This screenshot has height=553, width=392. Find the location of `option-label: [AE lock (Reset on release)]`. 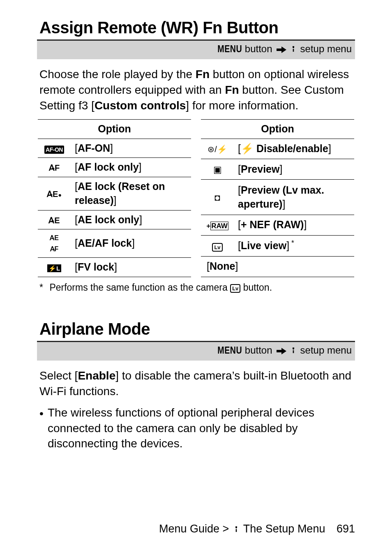

option-label: [AE lock (Reset on release)] is located at coordinates (131, 194).